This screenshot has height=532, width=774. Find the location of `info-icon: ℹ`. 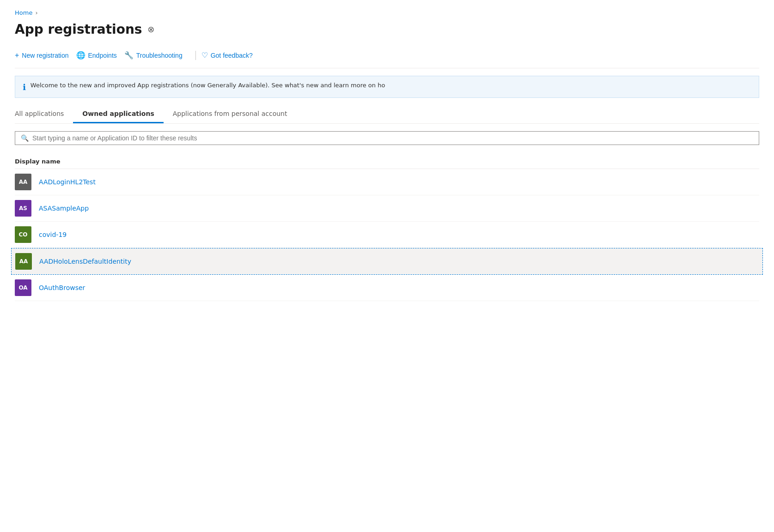

info-icon: ℹ is located at coordinates (24, 87).